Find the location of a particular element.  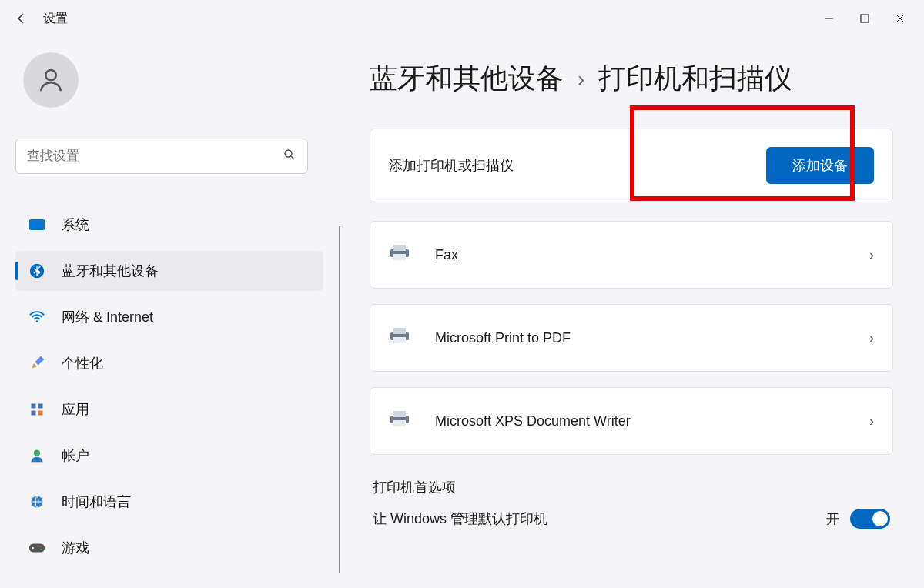

add-printer-label: 添加打印机或扫描仪 is located at coordinates (451, 165).